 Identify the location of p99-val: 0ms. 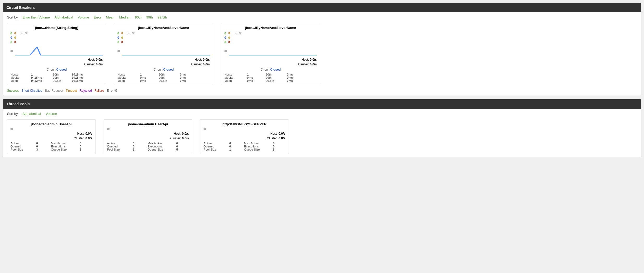
(188, 78).